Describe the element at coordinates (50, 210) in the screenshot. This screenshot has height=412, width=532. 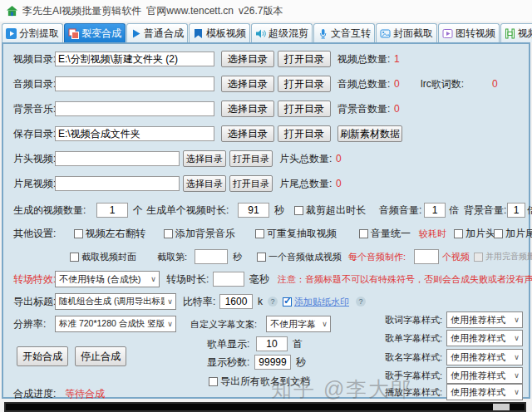
I see `gen-count-label: 生成的视频数量:` at that location.